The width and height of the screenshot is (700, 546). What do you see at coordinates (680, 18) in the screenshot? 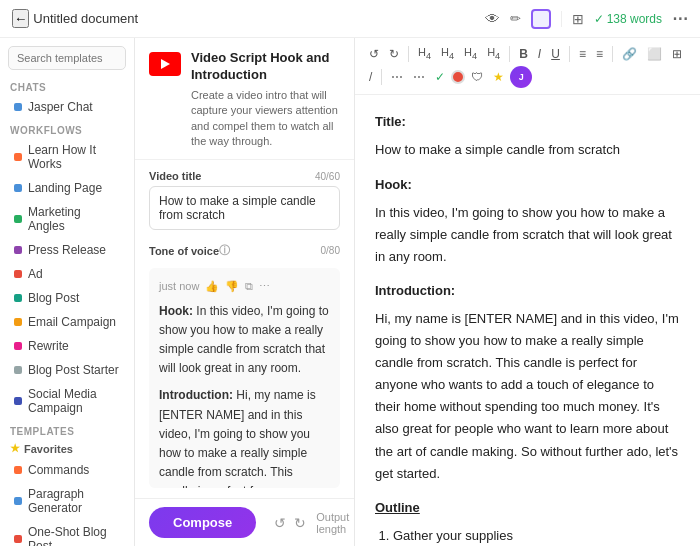
I see `more-icon: ⋯` at bounding box center [680, 18].